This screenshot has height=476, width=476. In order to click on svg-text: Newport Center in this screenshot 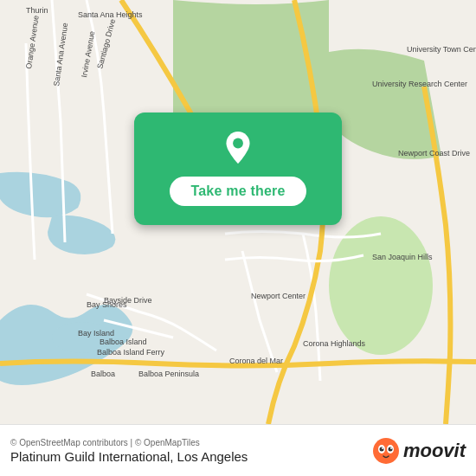, I will do `click(279, 296)`.